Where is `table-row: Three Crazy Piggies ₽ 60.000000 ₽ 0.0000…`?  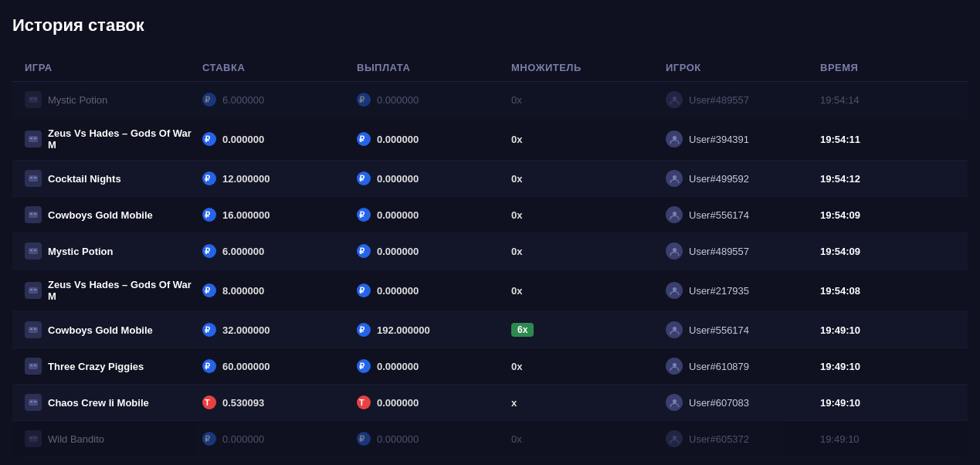 table-row: Three Crazy Piggies ₽ 60.000000 ₽ 0.0000… is located at coordinates (490, 366).